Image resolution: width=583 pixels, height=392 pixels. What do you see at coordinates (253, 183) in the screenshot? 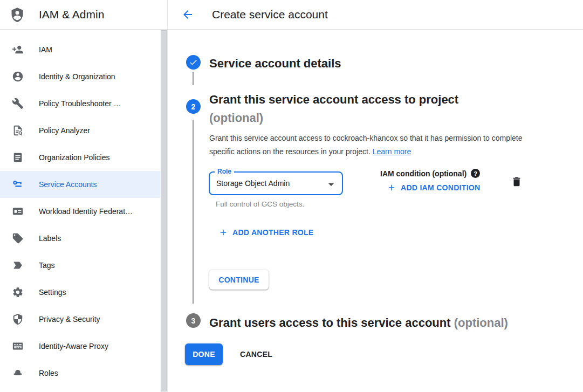
I see `role-selected-value: Storage Object Admin` at bounding box center [253, 183].